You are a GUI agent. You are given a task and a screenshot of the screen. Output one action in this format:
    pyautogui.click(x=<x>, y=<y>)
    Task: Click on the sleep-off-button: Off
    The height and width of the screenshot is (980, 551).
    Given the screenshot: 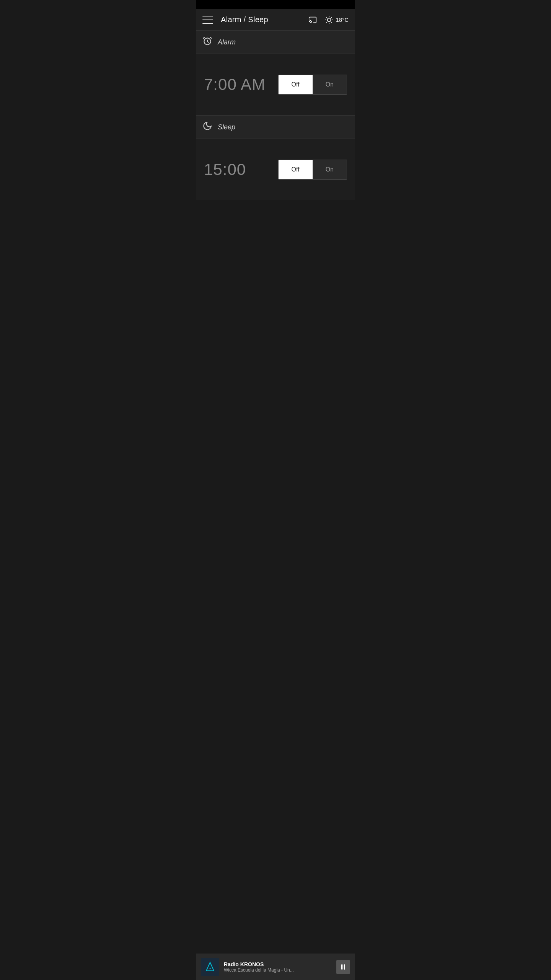 What is the action you would take?
    pyautogui.click(x=295, y=170)
    